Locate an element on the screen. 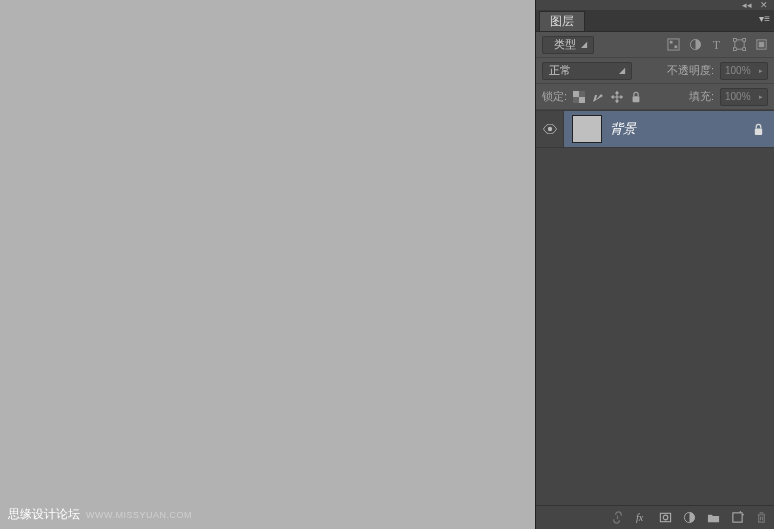  fill-input: 100% ▸ is located at coordinates (744, 97).